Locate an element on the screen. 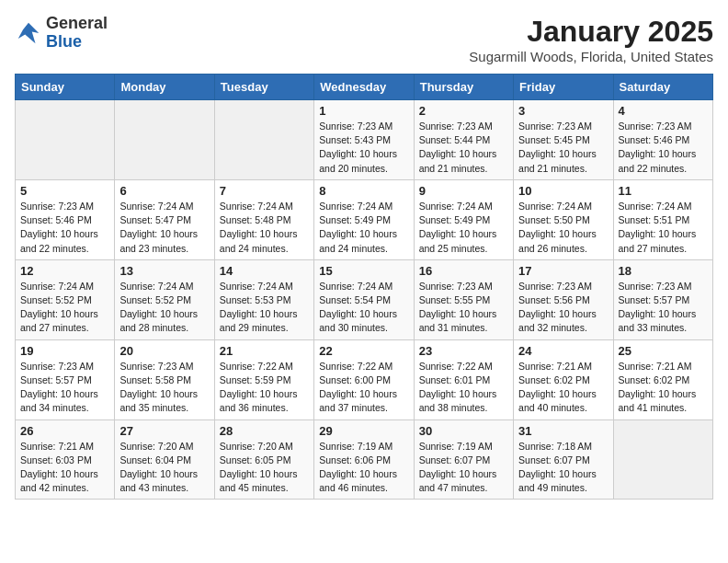  day-number: 23 is located at coordinates (463, 351).